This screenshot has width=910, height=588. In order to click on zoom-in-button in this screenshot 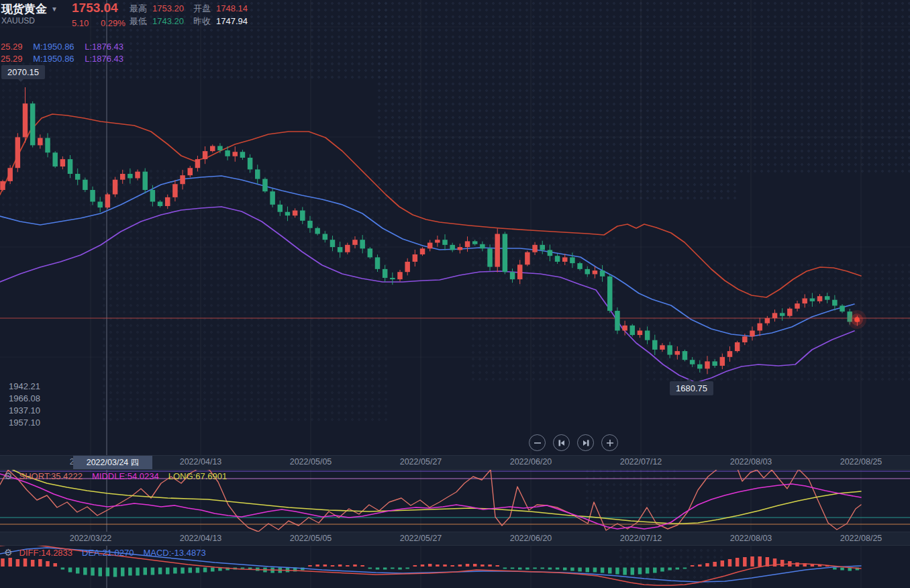, I will do `click(609, 443)`.